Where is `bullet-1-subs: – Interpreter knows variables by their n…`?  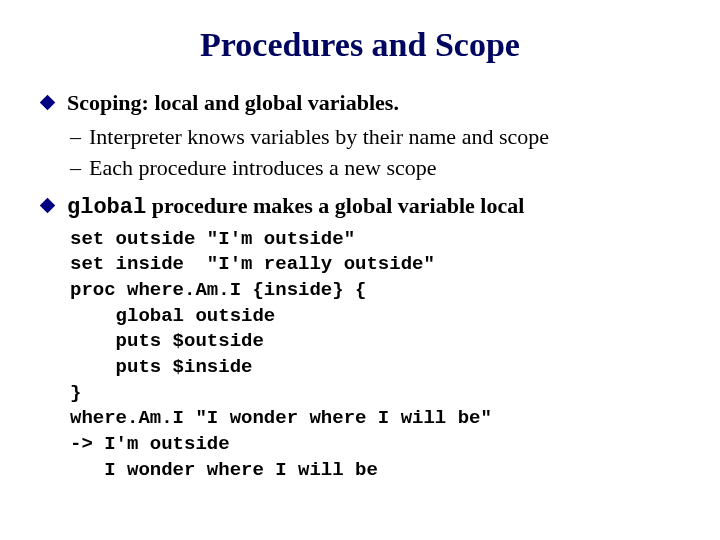
bullet-1-subs: – Interpreter knows variables by their n… is located at coordinates (375, 152).